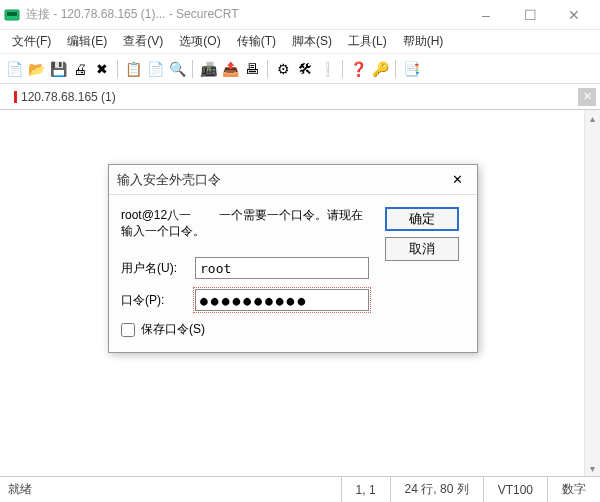  What do you see at coordinates (200, 42) in the screenshot?
I see `menu-options: 选项(O)` at bounding box center [200, 42].